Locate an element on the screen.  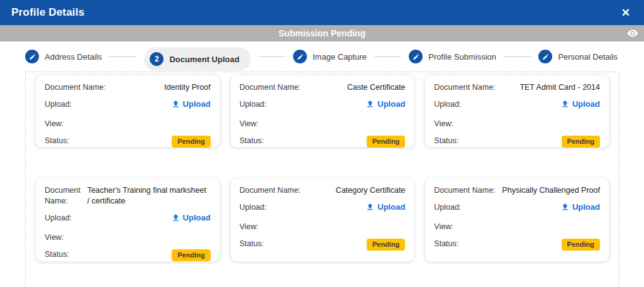
page-title: Profile Details is located at coordinates (48, 13).